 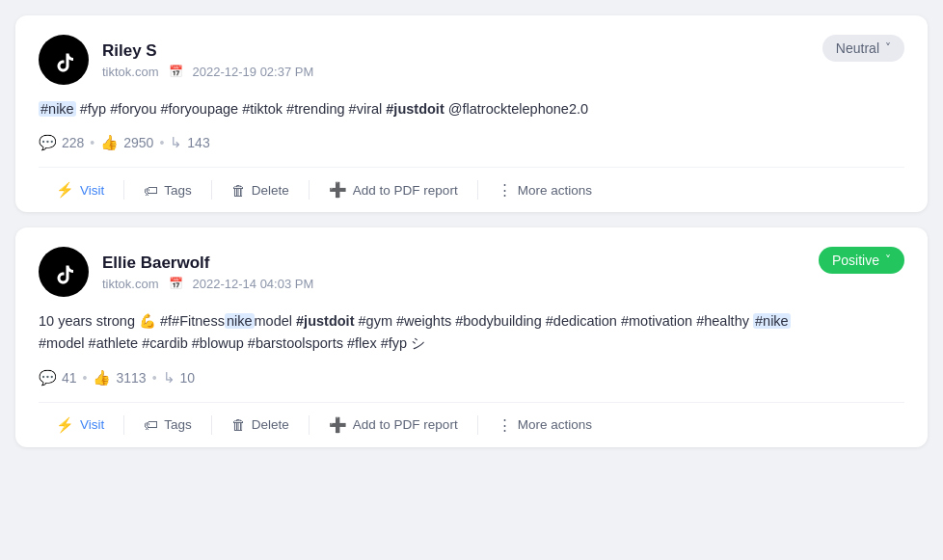 I want to click on card-header: Ellie Baerwolf tiktok.com 📅 2022-12-14 0…, so click(x=472, y=272).